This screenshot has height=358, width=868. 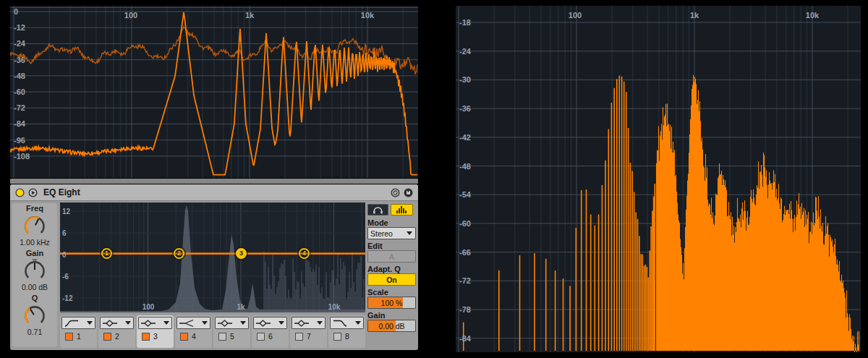 I want to click on edit-ab-button: A, so click(x=392, y=256).